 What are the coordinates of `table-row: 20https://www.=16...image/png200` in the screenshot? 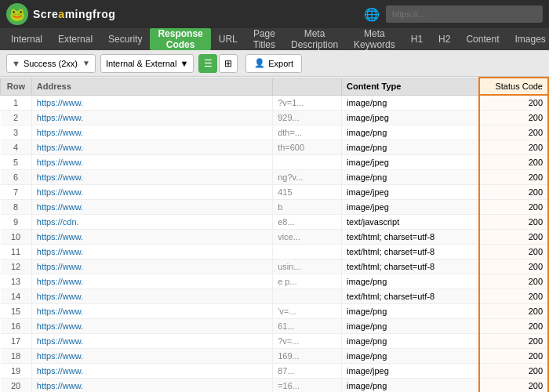 It's located at (274, 386).